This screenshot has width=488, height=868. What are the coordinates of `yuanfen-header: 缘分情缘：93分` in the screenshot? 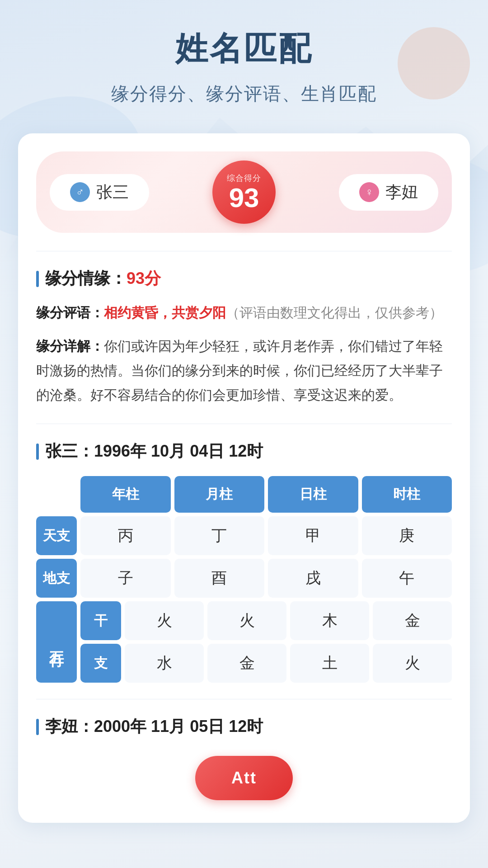 It's located at (244, 278).